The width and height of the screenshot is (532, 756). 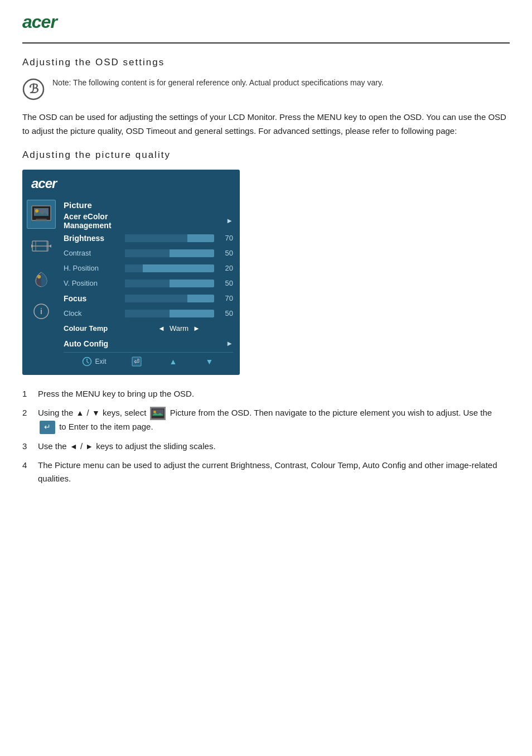 I want to click on note-icon: ℬ, so click(x=33, y=89).